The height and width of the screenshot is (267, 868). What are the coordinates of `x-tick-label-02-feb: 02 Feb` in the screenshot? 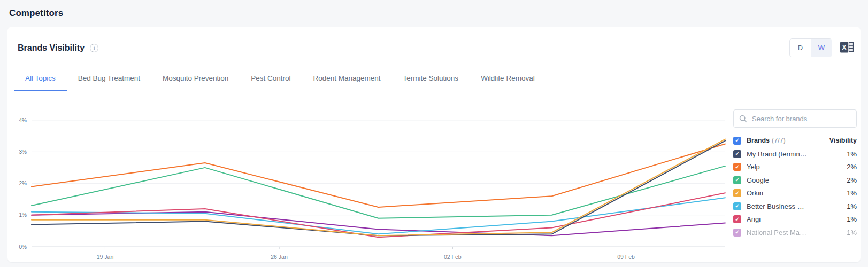 It's located at (452, 257).